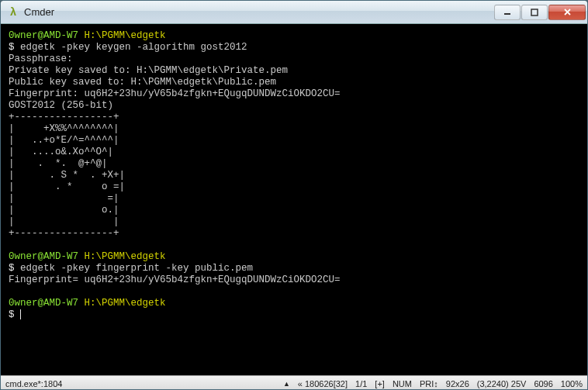 Image resolution: width=588 pixels, height=390 pixels. What do you see at coordinates (402, 384) in the screenshot?
I see `status-segment: NUM` at bounding box center [402, 384].